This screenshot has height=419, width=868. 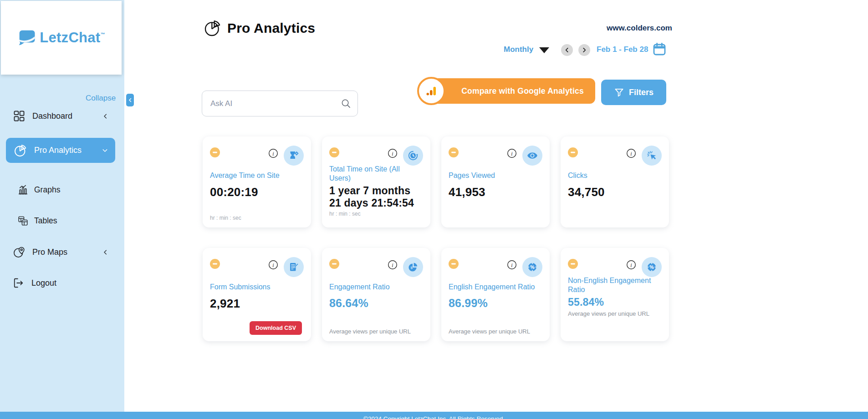 What do you see at coordinates (622, 50) in the screenshot?
I see `date-range-label: Feb 1 - Feb 28` at bounding box center [622, 50].